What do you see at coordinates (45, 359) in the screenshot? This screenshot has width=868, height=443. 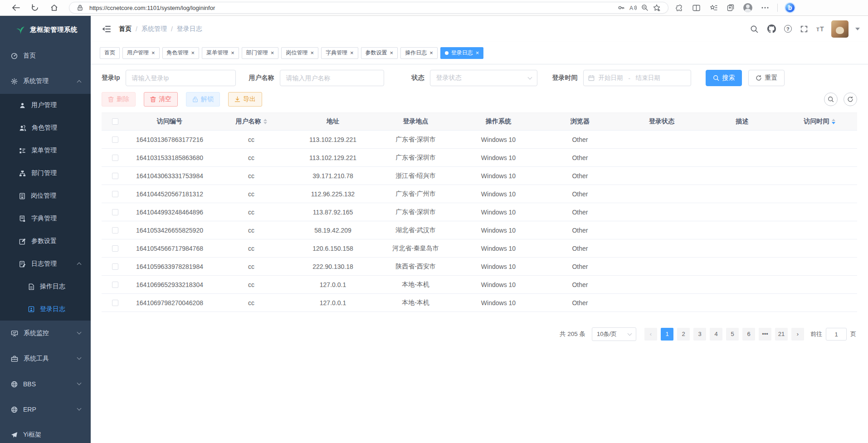 I see `sidebar-item-system-tools: 系统工具` at bounding box center [45, 359].